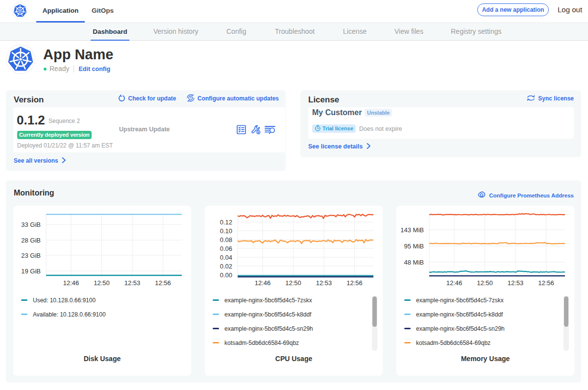 The height and width of the screenshot is (390, 588). Describe the element at coordinates (31, 256) in the screenshot. I see `svg-text: 23 GiB` at that location.